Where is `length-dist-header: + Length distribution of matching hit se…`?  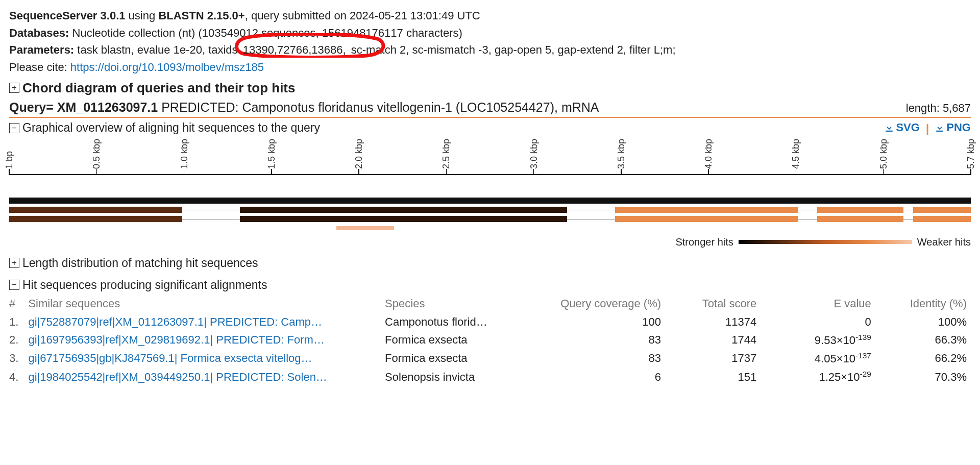 length-dist-header: + Length distribution of matching hit se… is located at coordinates (490, 263).